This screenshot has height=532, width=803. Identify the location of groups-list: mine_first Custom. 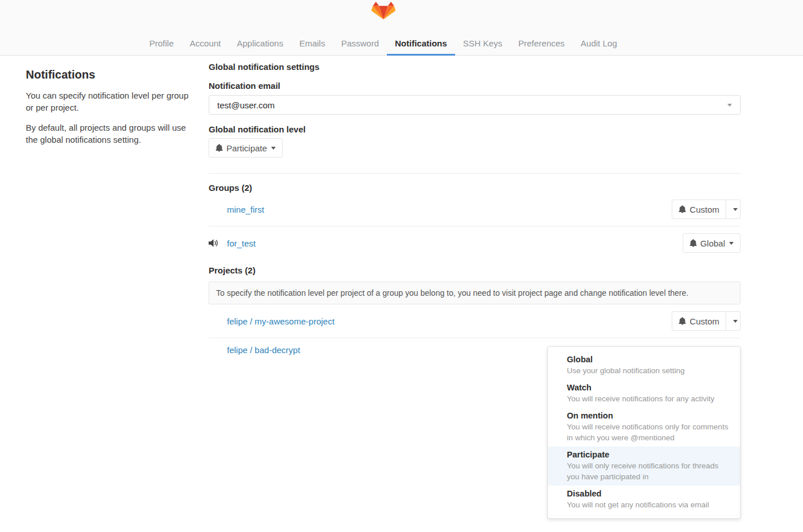
(475, 226).